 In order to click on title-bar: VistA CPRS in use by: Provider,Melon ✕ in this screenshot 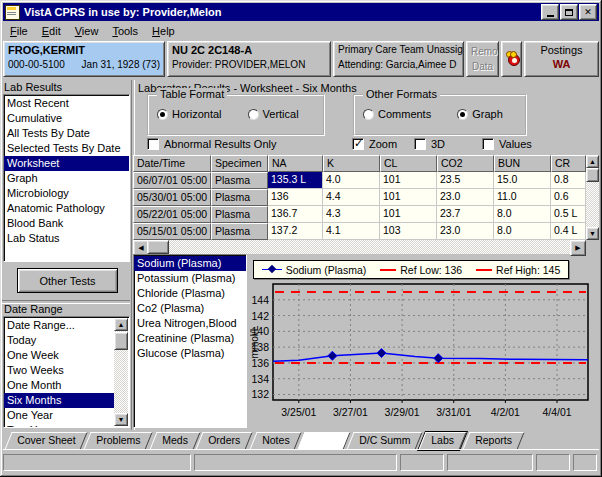, I will do `click(301, 12)`.